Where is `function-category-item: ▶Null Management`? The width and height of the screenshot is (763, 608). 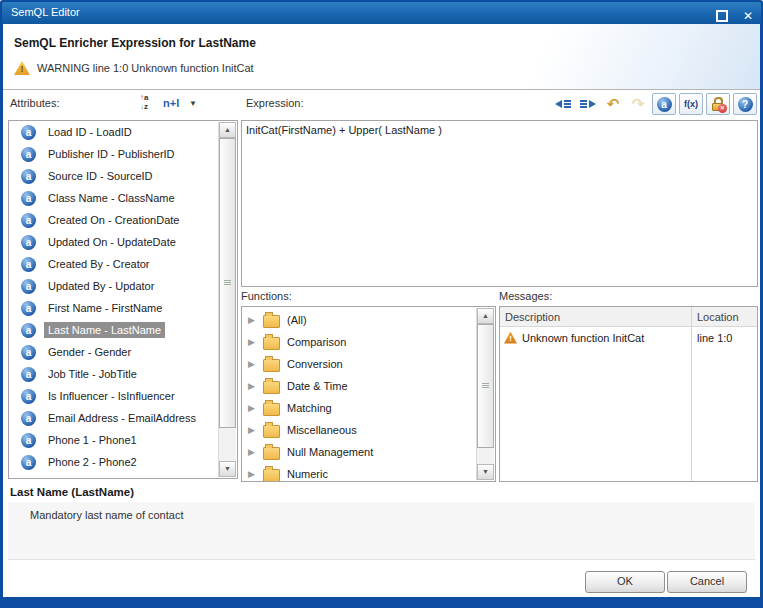 function-category-item: ▶Null Management is located at coordinates (368, 452).